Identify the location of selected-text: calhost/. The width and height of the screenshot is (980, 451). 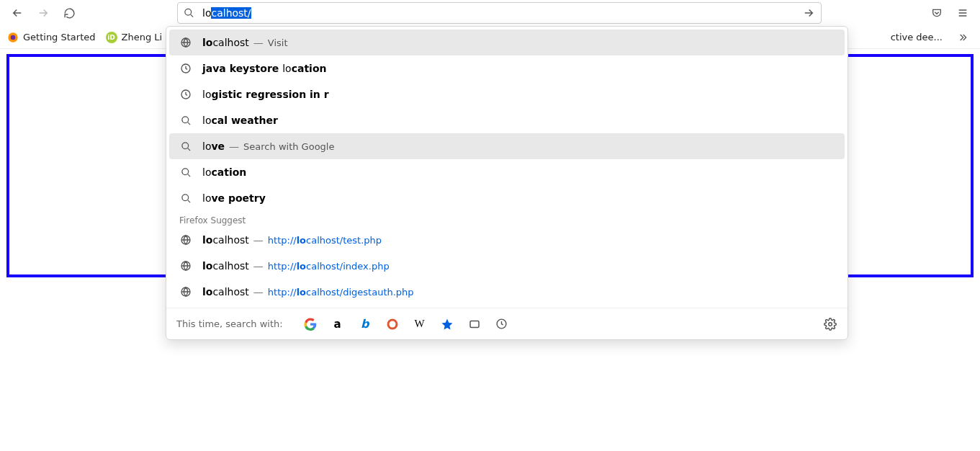
(230, 13).